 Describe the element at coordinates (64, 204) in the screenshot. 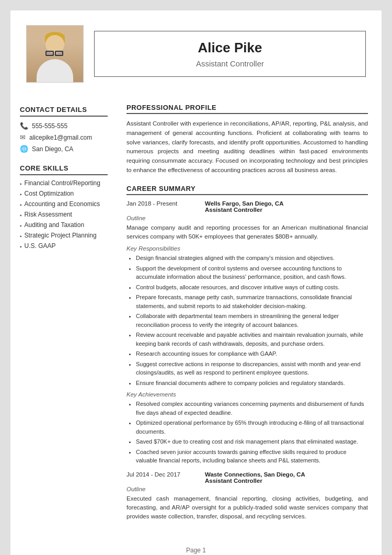

I see `skill-item: ▪Accounting and Economics` at that location.